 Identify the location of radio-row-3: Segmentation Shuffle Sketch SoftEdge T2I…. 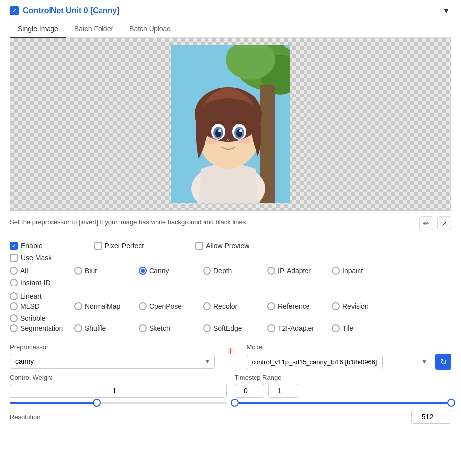
(231, 328).